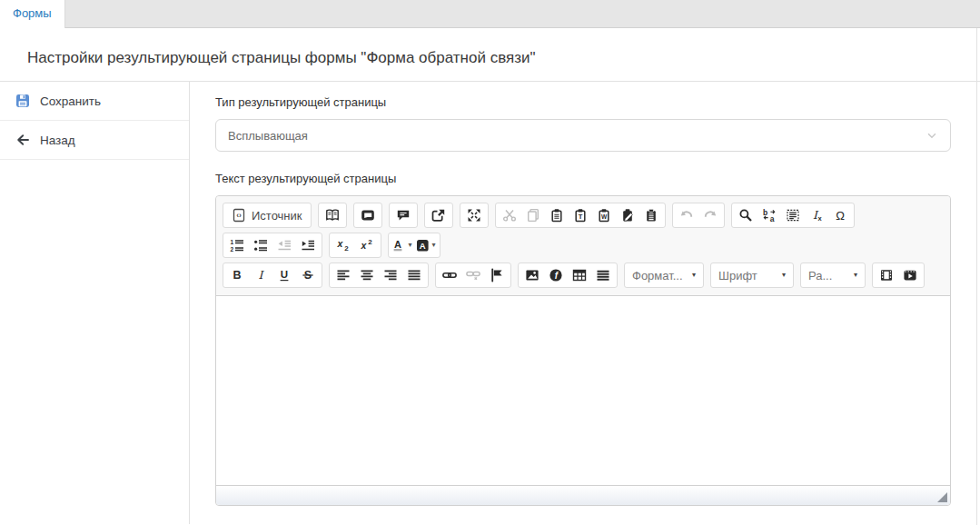  Describe the element at coordinates (367, 275) in the screenshot. I see `align-center-button` at that location.